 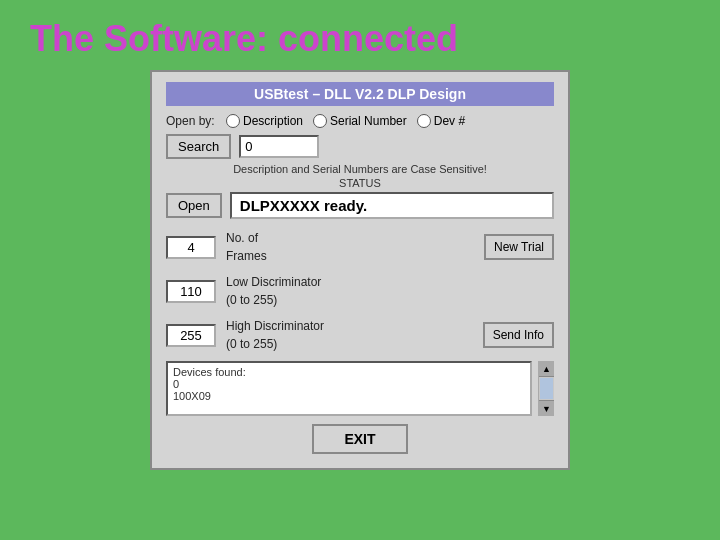 What do you see at coordinates (346, 121) in the screenshot?
I see `radio-group: Description Serial Number Dev #` at bounding box center [346, 121].